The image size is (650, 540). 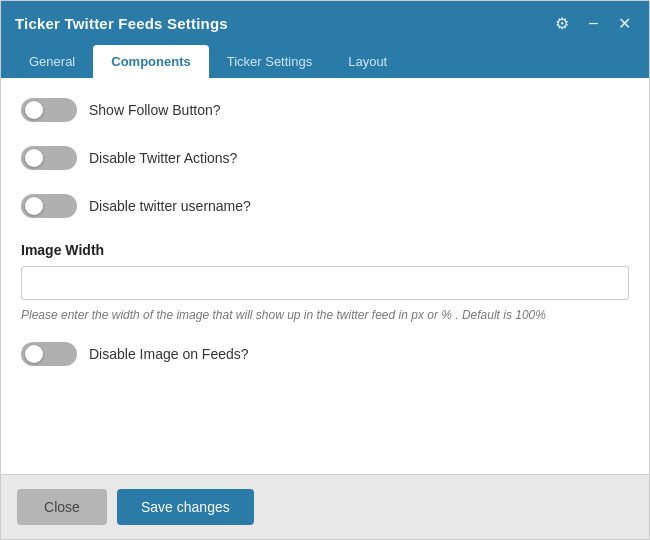 I want to click on window-title: Ticker Twitter Feeds Settings, so click(x=122, y=24).